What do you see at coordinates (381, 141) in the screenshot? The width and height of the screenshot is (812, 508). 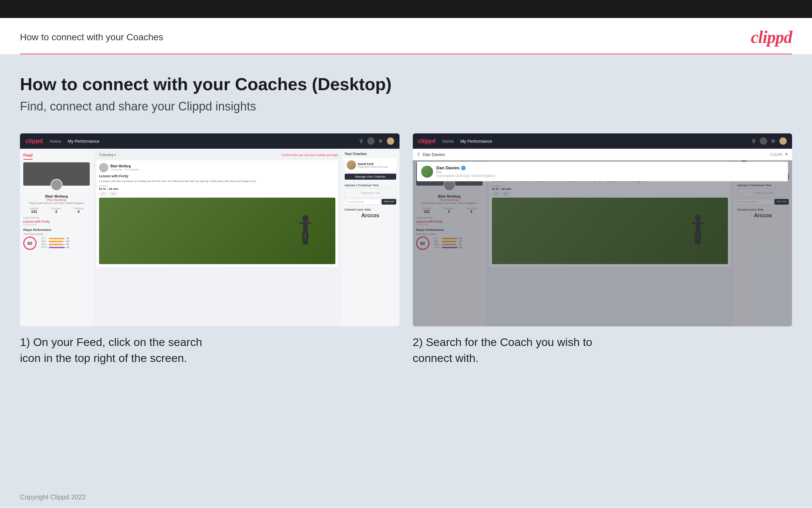 I see `settings-icon: ⚙` at bounding box center [381, 141].